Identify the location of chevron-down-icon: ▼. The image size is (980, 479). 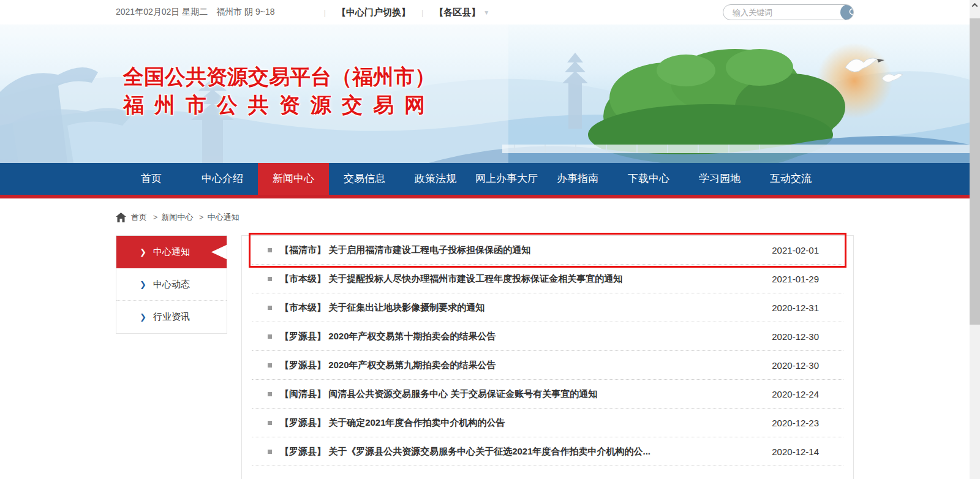
(486, 12).